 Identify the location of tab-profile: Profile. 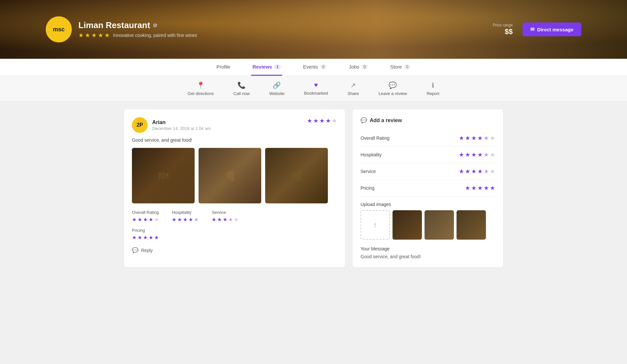
(223, 67).